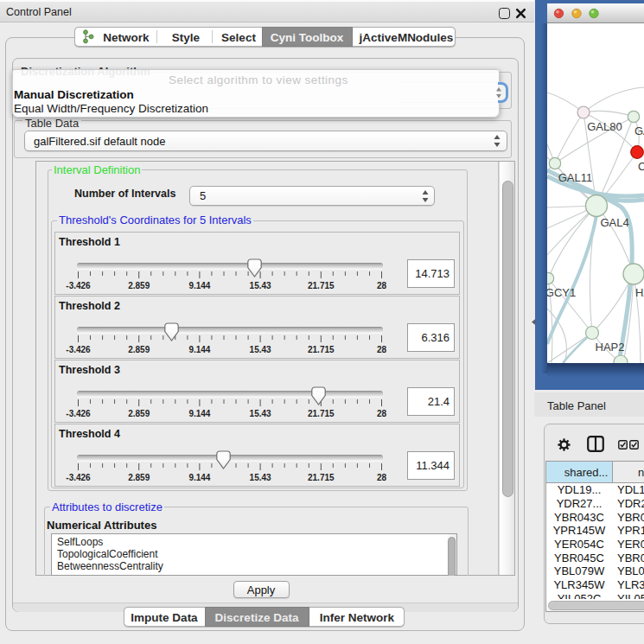  I want to click on svg-text: GCY1, so click(562, 292).